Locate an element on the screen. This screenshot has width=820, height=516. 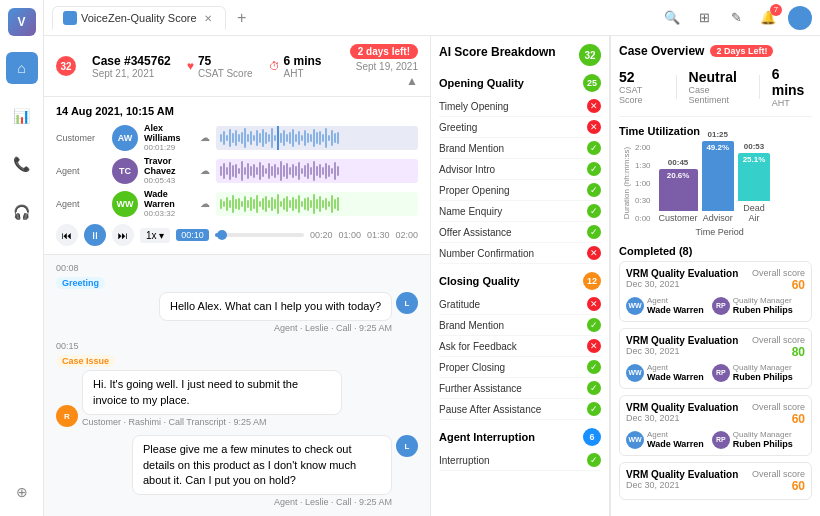
eval-3-score-section: Overall score 60 is located at coordinates (778, 414).